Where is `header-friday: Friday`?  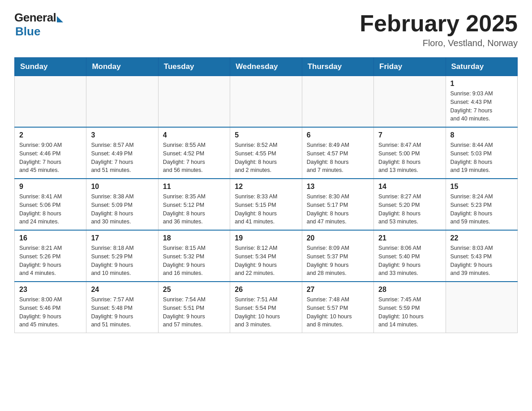 header-friday: Friday is located at coordinates (410, 67).